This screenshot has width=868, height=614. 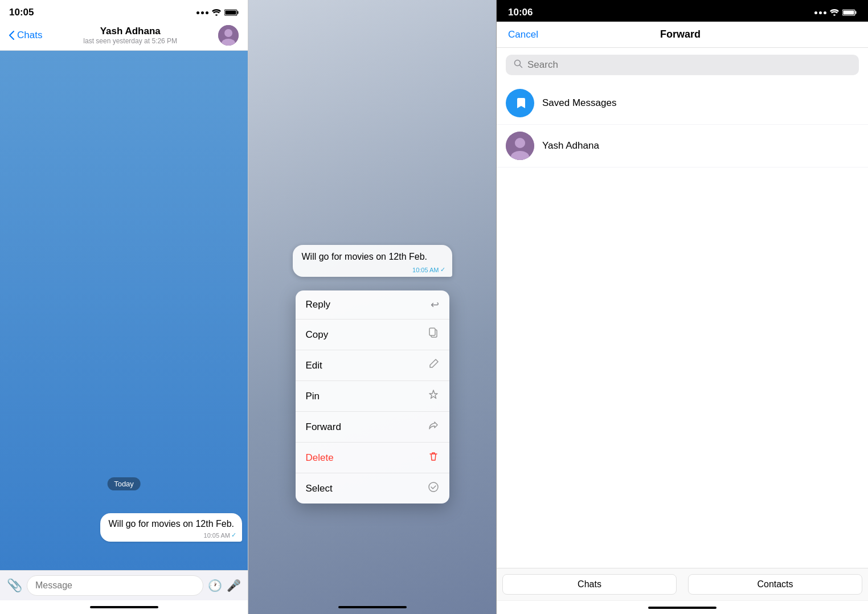 I want to click on reply-label: Reply, so click(x=318, y=305).